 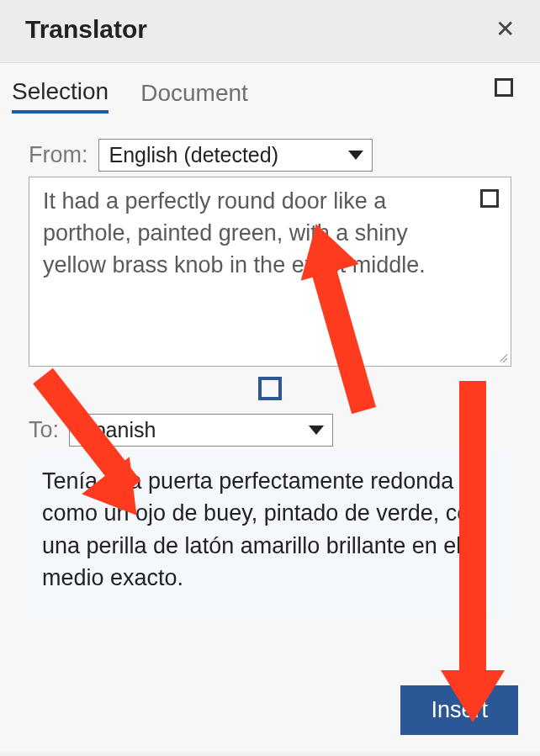 I want to click on close-icon: ✕, so click(x=505, y=29).